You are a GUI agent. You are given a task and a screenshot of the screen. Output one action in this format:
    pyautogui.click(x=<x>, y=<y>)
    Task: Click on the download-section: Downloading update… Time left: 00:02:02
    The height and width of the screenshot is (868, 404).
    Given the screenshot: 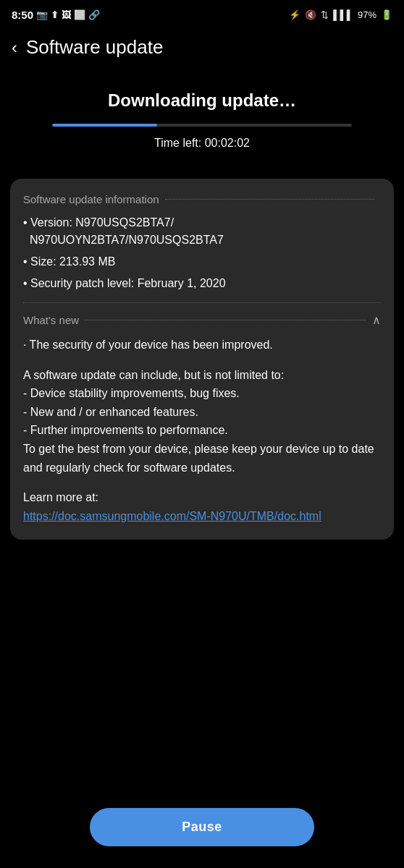 What is the action you would take?
    pyautogui.click(x=202, y=116)
    